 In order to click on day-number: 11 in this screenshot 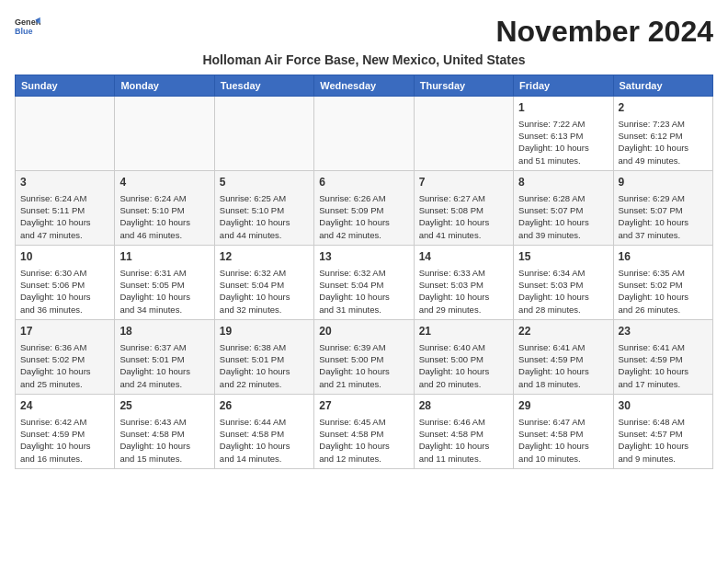, I will do `click(164, 258)`.